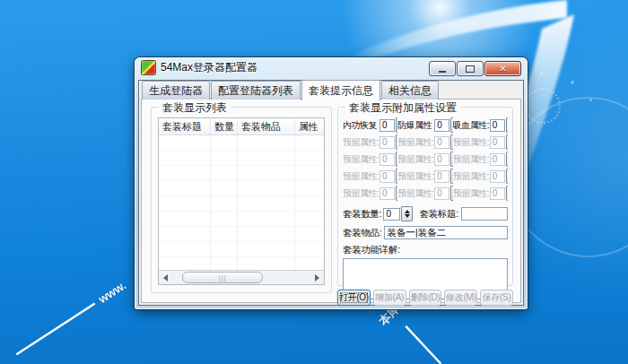 The image size is (628, 364). Describe the element at coordinates (353, 298) in the screenshot. I see `open-button: 打开(O)` at that location.